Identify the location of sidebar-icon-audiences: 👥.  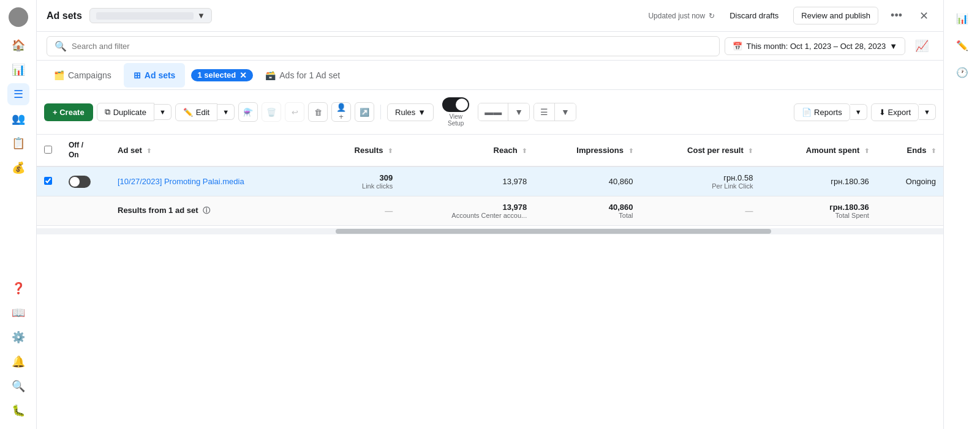
(18, 119).